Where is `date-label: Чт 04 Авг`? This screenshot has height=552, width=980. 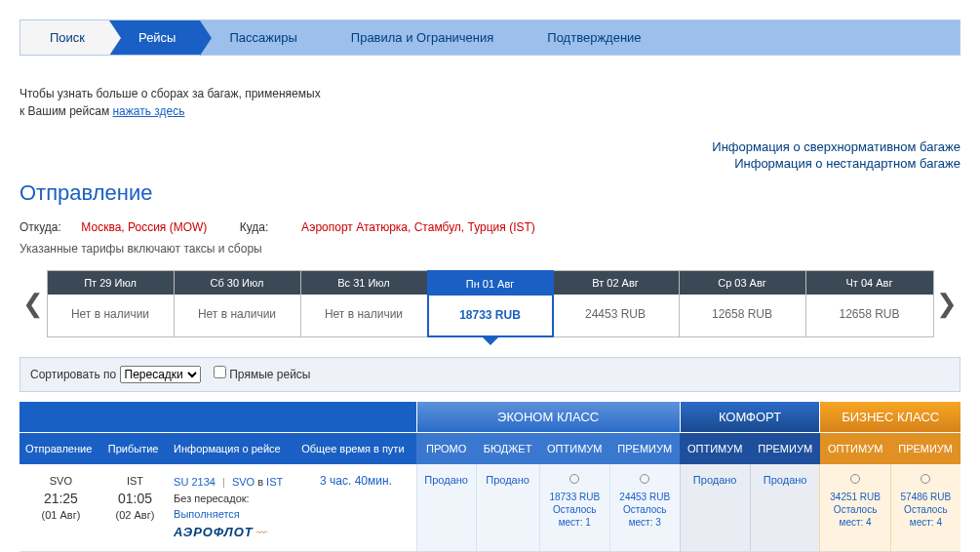 date-label: Чт 04 Авг is located at coordinates (870, 283).